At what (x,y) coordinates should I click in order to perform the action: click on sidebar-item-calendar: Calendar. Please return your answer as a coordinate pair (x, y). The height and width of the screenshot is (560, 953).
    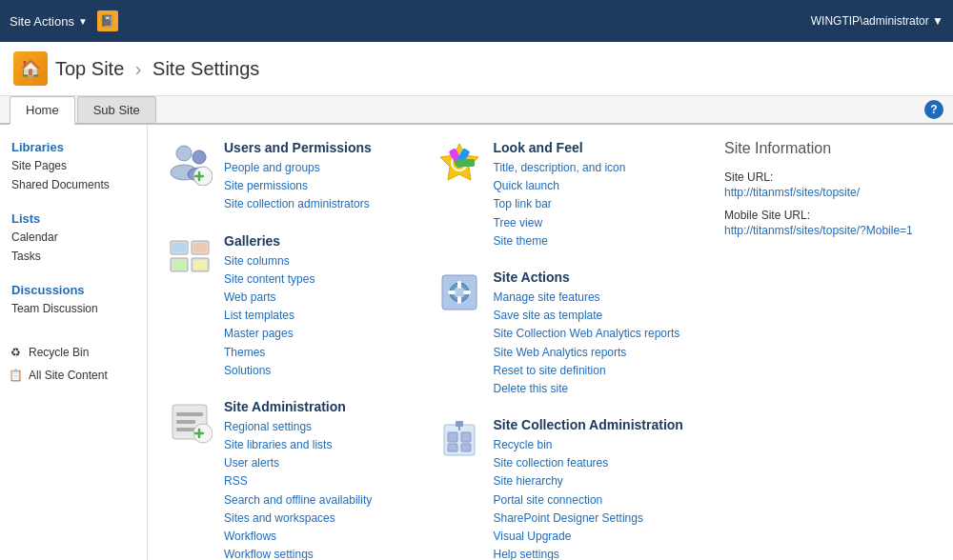
    Looking at the image, I should click on (73, 237).